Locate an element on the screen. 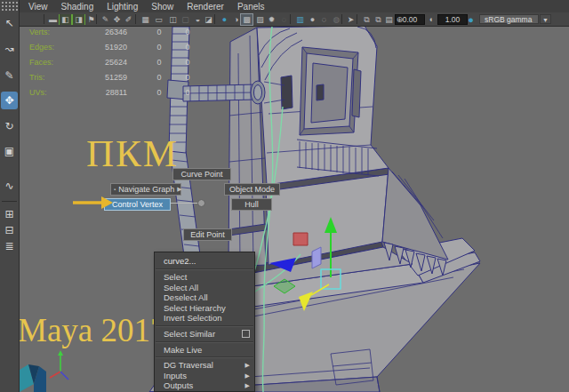 Image resolution: width=569 pixels, height=392 pixels. shadows-icon: ◌ is located at coordinates (284, 20).